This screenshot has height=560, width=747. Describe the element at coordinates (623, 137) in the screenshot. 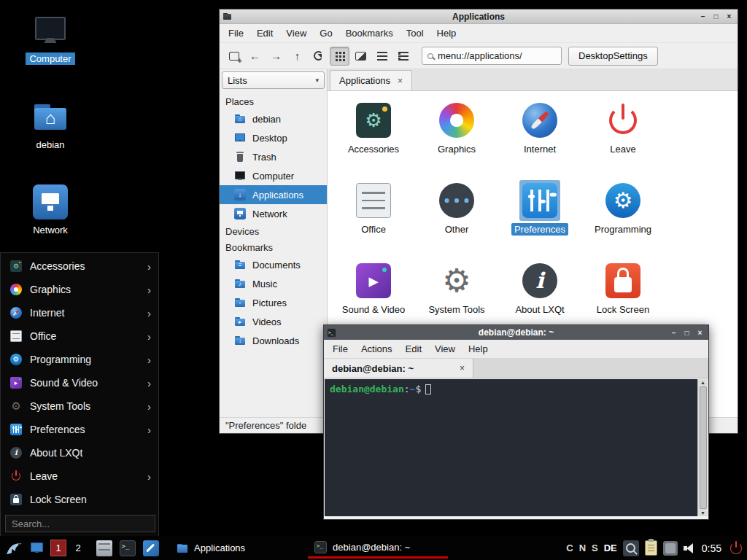

I see `app-leave: Leave` at that location.